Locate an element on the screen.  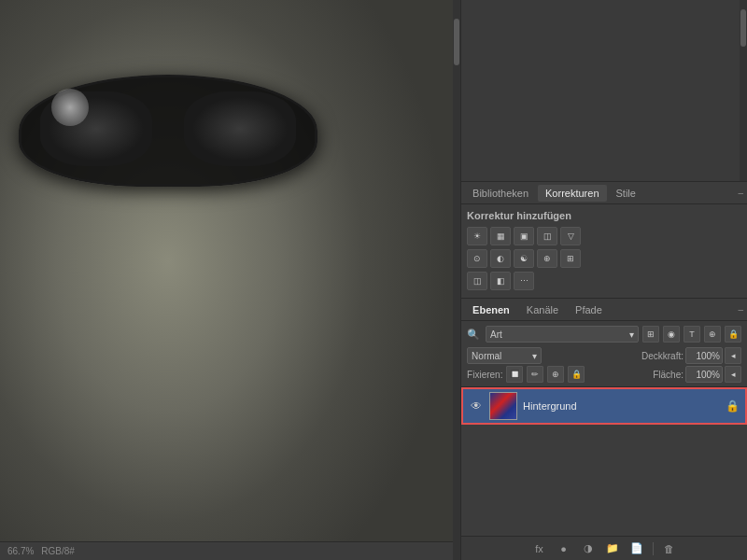
filter-search-icon: 🔍 is located at coordinates (473, 334).